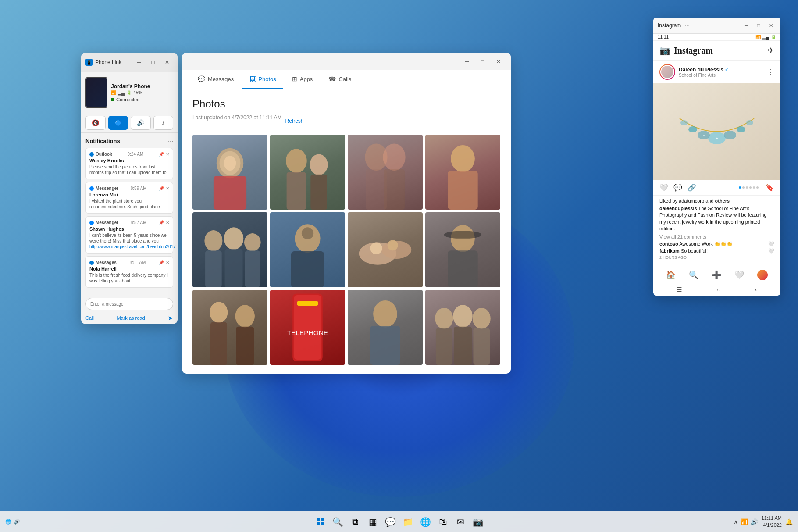 This screenshot has width=798, height=532. I want to click on ig-send-button: ✈, so click(771, 50).